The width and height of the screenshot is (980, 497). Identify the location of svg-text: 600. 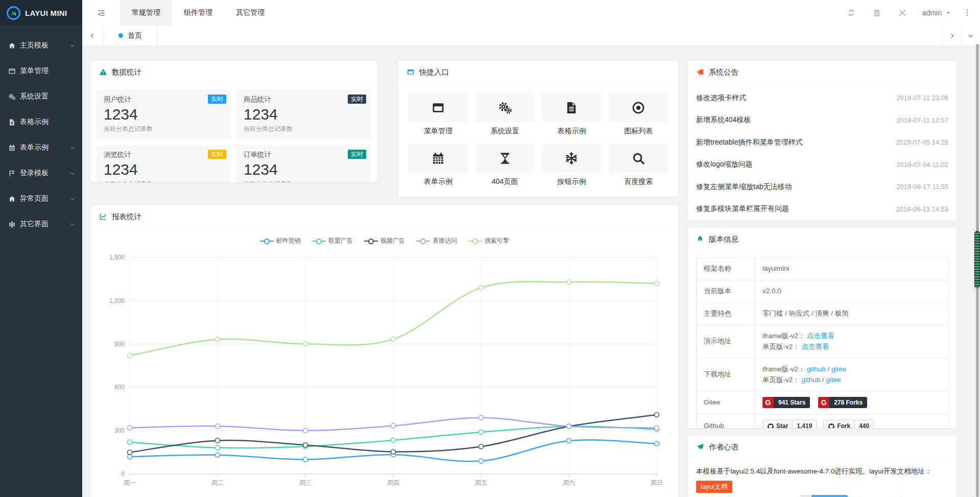
(119, 387).